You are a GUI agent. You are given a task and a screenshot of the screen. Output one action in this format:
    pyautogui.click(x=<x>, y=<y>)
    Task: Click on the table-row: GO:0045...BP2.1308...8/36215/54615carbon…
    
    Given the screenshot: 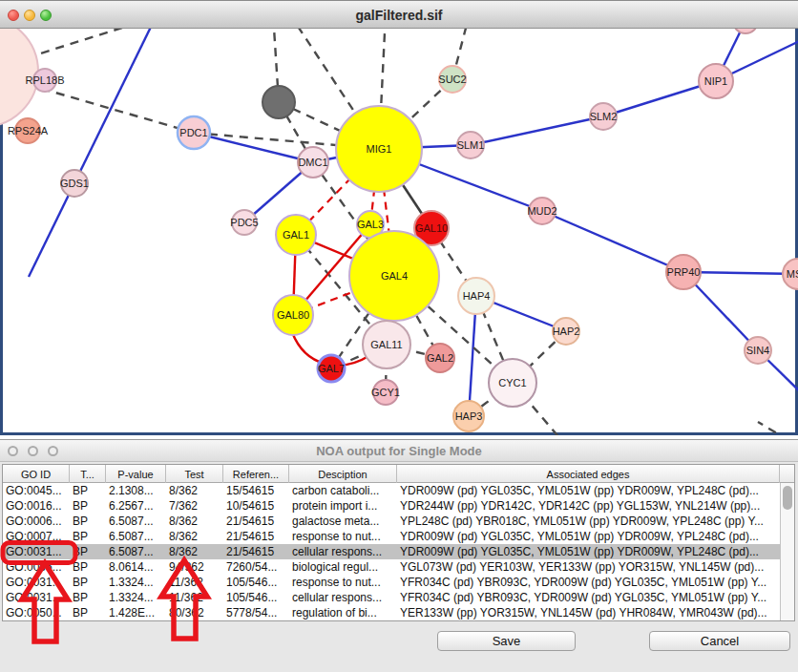 What is the action you would take?
    pyautogui.click(x=391, y=491)
    